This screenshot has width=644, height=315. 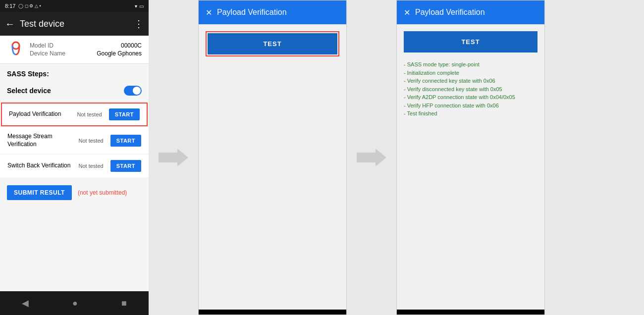 What do you see at coordinates (272, 12) in the screenshot?
I see `dialog-title-bar-1: ✕ Payload Verification` at bounding box center [272, 12].